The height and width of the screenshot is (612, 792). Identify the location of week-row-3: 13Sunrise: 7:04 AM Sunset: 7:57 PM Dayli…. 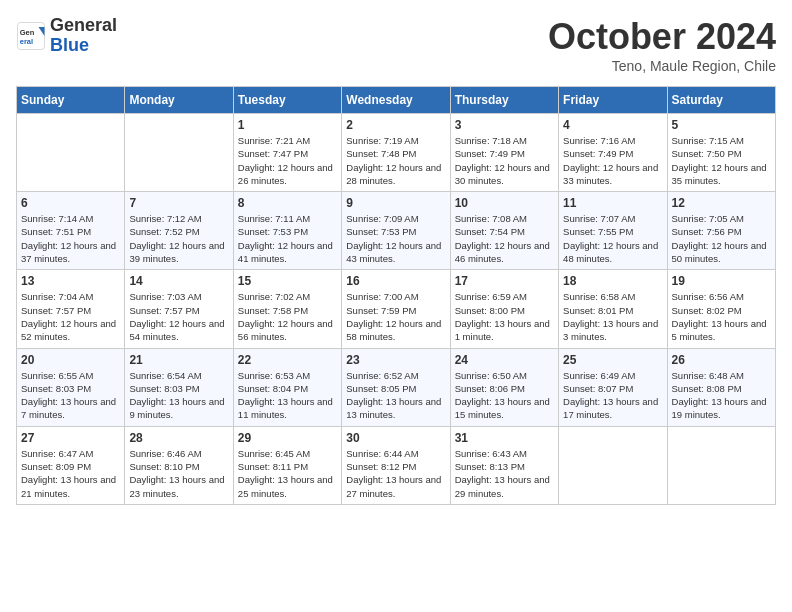
(396, 309).